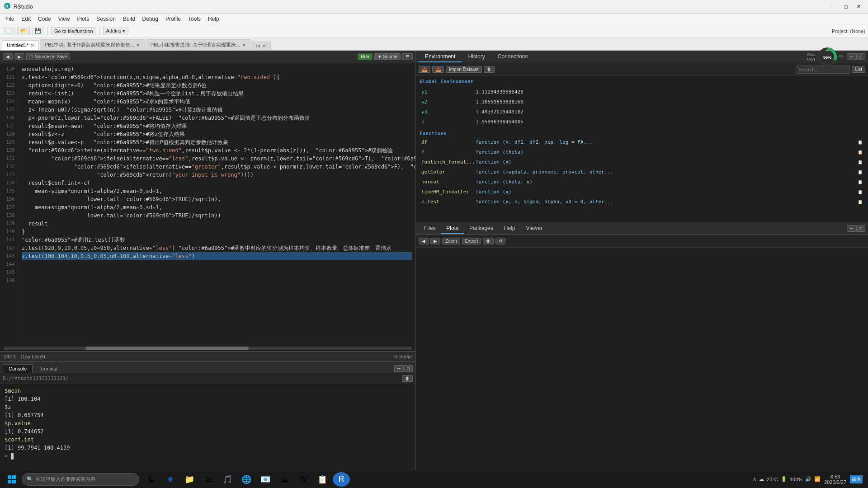 This screenshot has height=488, width=868. Describe the element at coordinates (208, 479) in the screenshot. I see `store-button: 🛍` at that location.